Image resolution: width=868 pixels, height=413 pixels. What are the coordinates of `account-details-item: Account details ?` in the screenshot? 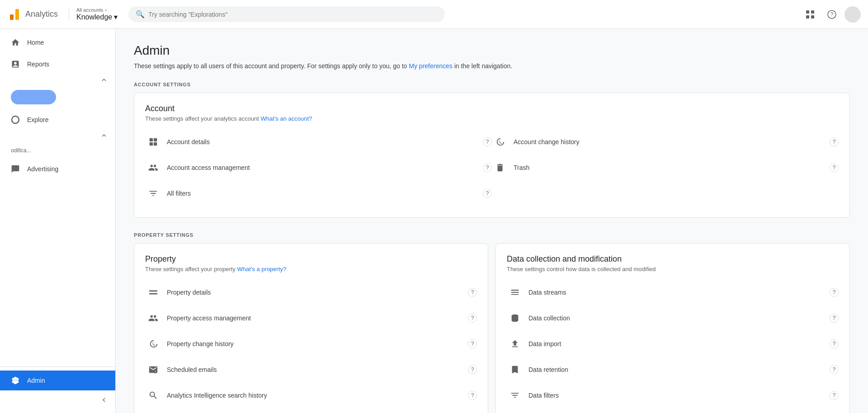 It's located at (318, 142).